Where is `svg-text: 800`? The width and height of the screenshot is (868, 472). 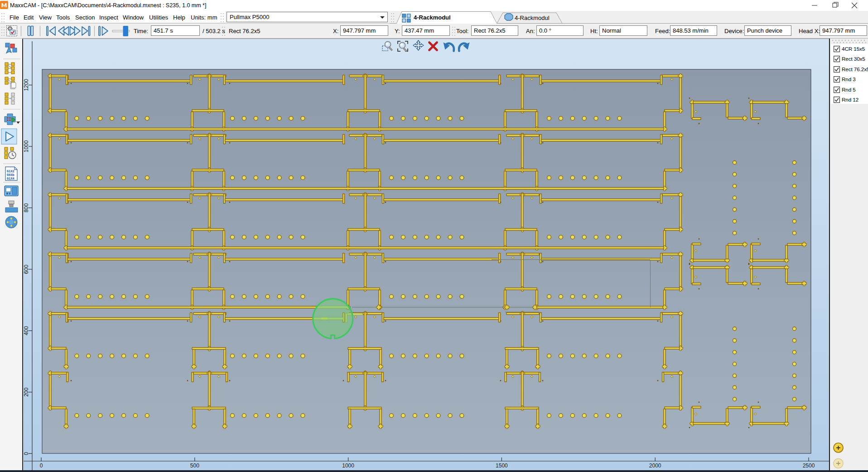 svg-text: 800 is located at coordinates (26, 208).